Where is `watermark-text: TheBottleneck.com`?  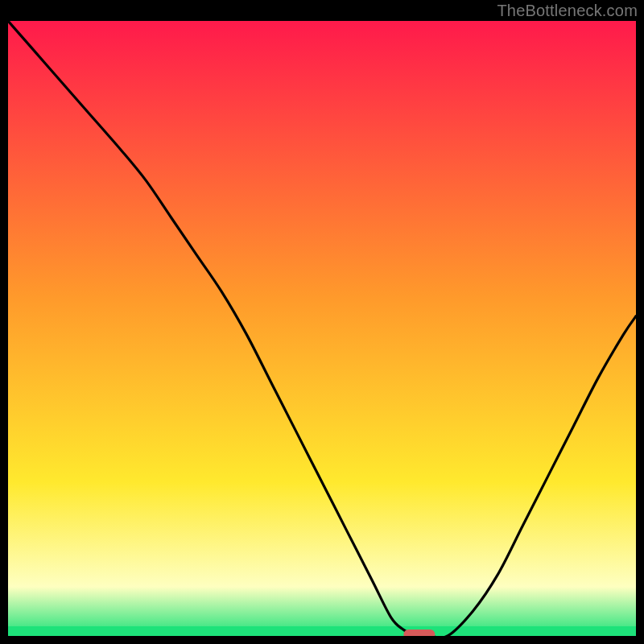 watermark-text: TheBottleneck.com is located at coordinates (567, 11).